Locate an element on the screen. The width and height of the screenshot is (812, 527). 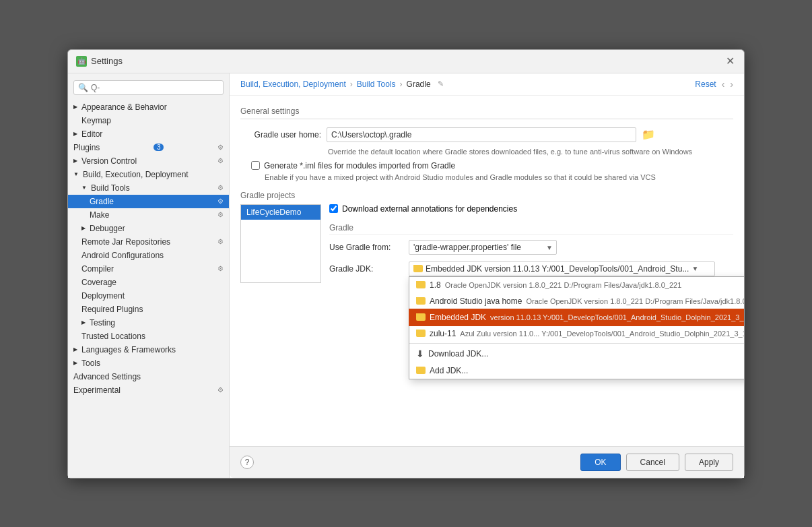
breadcrumb-build-tools: Build Tools is located at coordinates (376, 84).